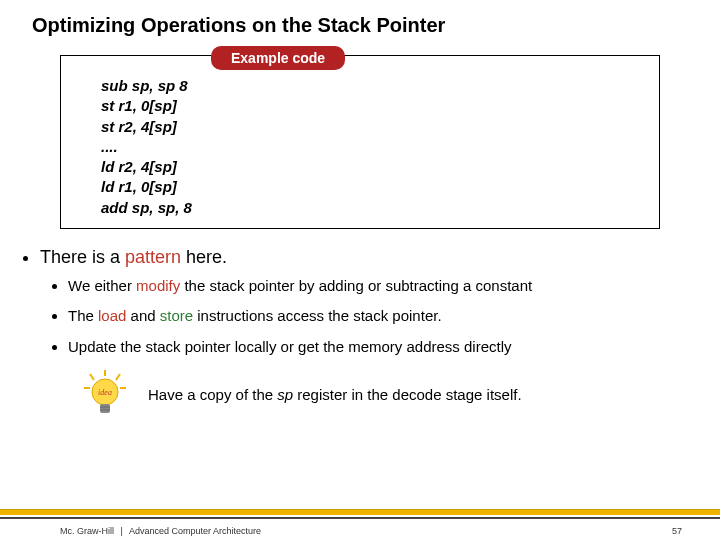  What do you see at coordinates (142, 316) in the screenshot?
I see `text: and` at bounding box center [142, 316].